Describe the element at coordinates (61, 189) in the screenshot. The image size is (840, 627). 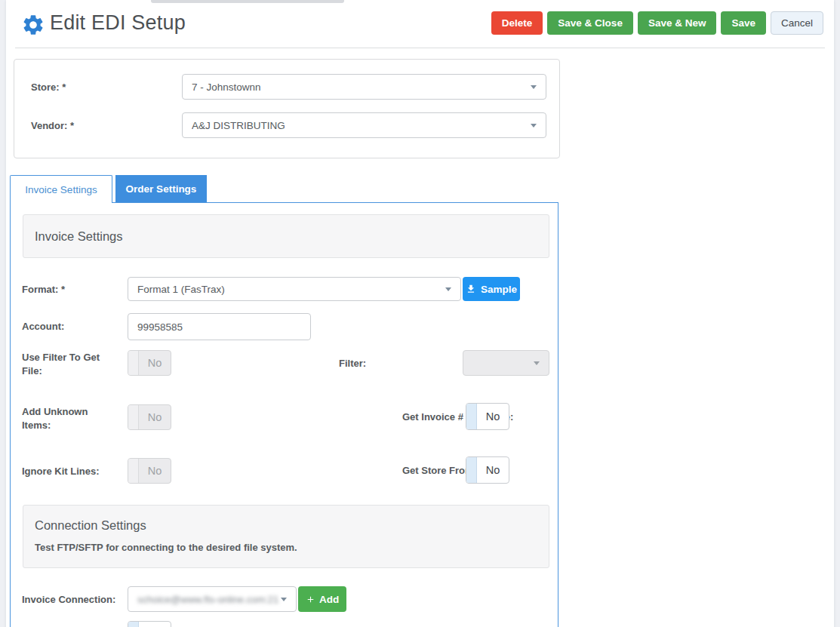
I see `tab-invoice-settings: Invoice Settings` at that location.